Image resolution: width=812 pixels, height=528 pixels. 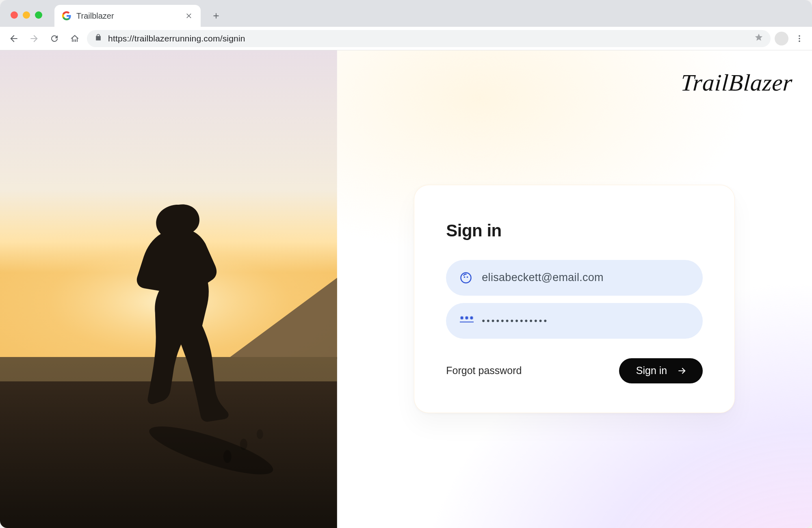 I want to click on window-maximize-button, so click(x=39, y=15).